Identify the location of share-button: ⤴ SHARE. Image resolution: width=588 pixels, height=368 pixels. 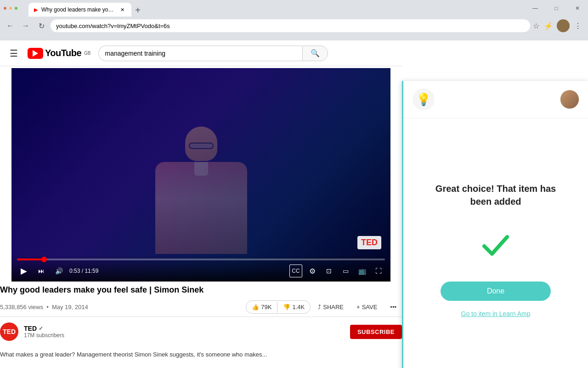
(331, 307).